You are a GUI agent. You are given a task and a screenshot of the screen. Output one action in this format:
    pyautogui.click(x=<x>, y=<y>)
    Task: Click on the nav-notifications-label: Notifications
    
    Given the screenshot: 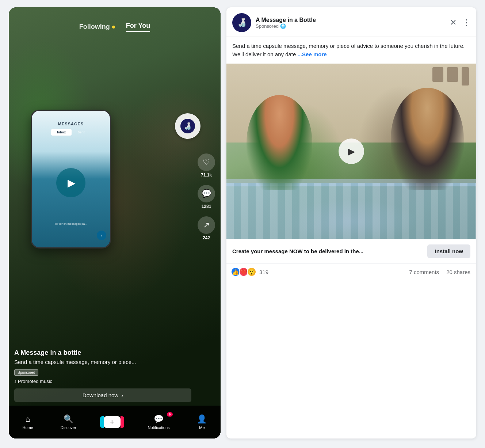 What is the action you would take?
    pyautogui.click(x=159, y=428)
    